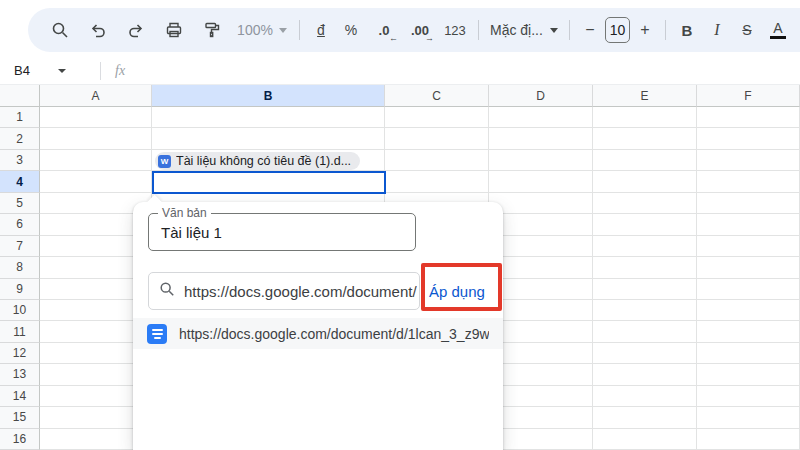  Describe the element at coordinates (541, 160) in the screenshot. I see `cell-D3` at that location.